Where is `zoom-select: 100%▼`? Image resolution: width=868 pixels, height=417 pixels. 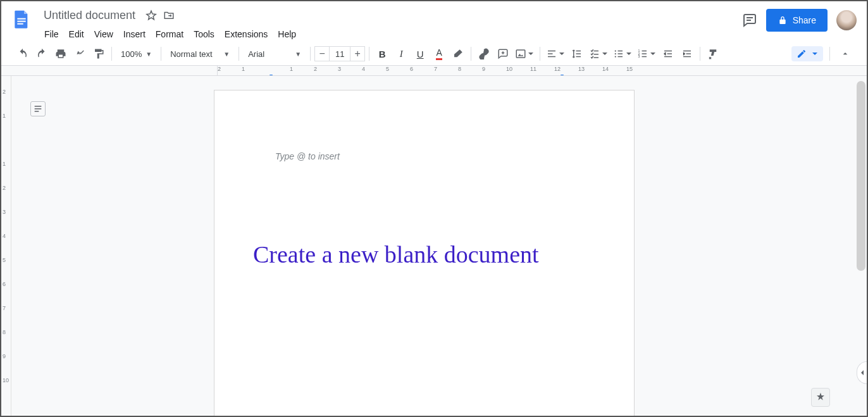
zoom-select: 100%▼ is located at coordinates (137, 54).